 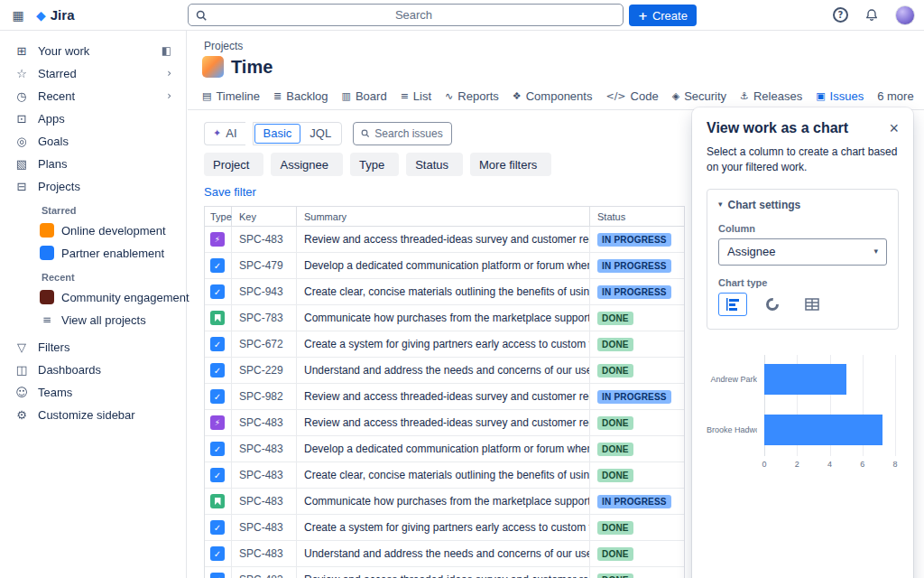 I want to click on column-header: Type, so click(x=218, y=217).